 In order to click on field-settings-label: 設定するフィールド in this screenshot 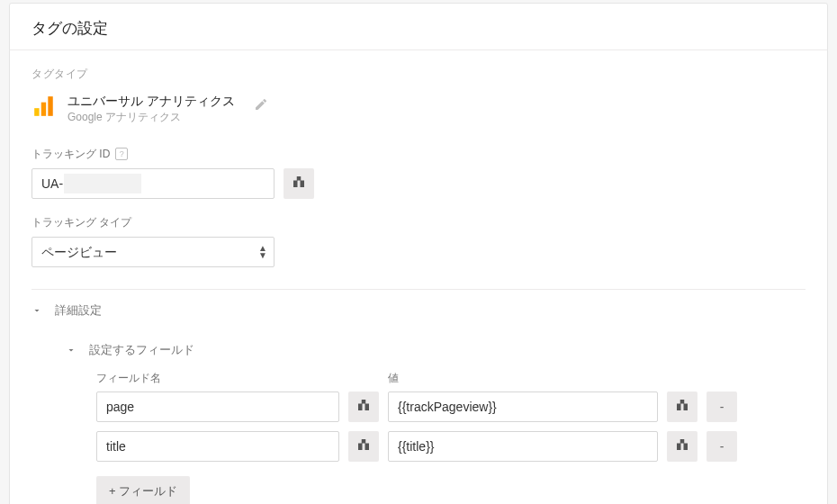, I will do `click(142, 350)`.